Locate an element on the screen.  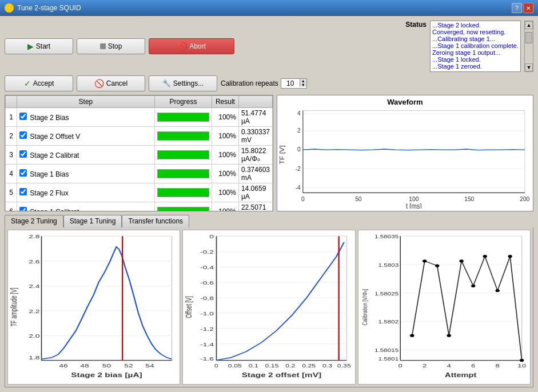
svg-text: Offset [V] is located at coordinates (189, 307).